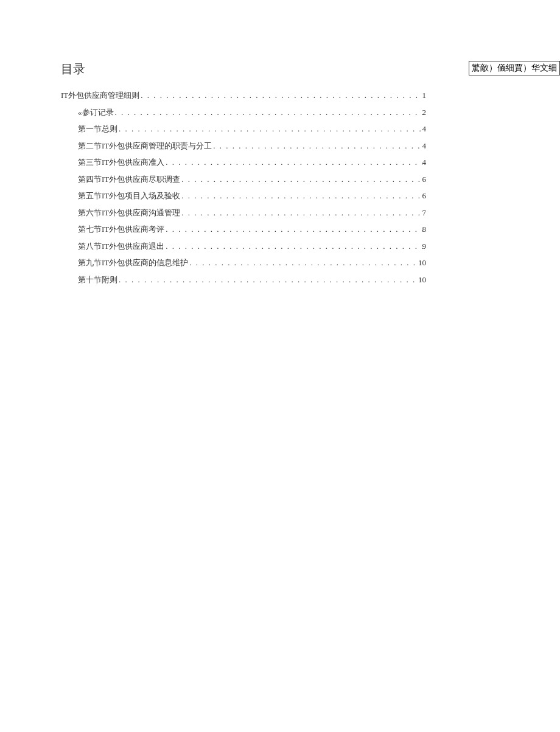 The image size is (560, 732). What do you see at coordinates (145, 146) in the screenshot?
I see `toc-entry-label: 第二节IT外包供应商管理的职责与分工` at bounding box center [145, 146].